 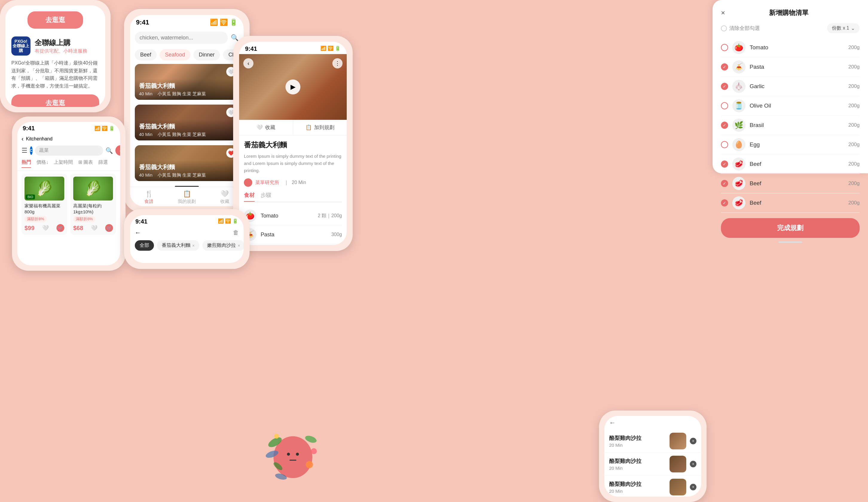 I want to click on cf-product-1: 🥬 BIO 家樂福有機高麗菜800g 滿額折8% $99 🤍 🛒, so click(x=44, y=204).